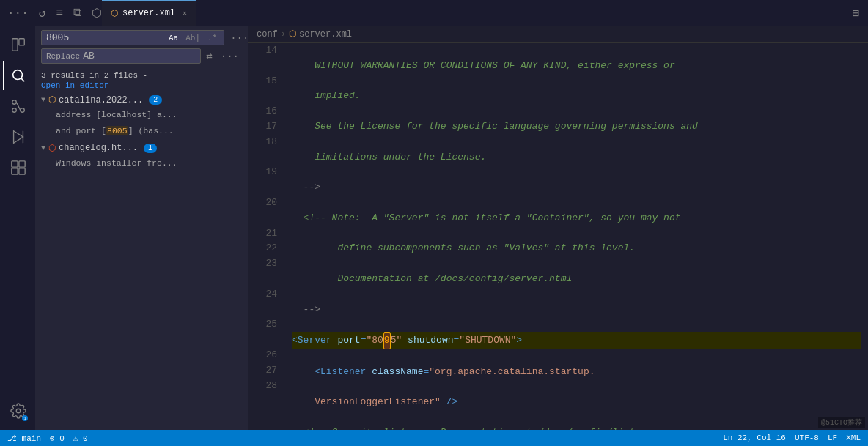 This screenshot has width=868, height=446. Describe the element at coordinates (43, 100) in the screenshot. I see `chevron-icon: ▼` at that location.